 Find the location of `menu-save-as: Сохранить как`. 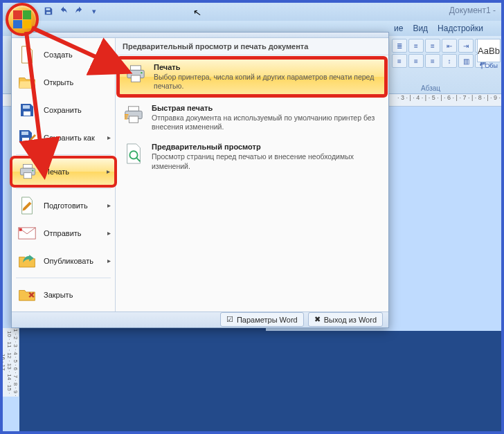

menu-save-as: Сохранить как is located at coordinates (64, 138).